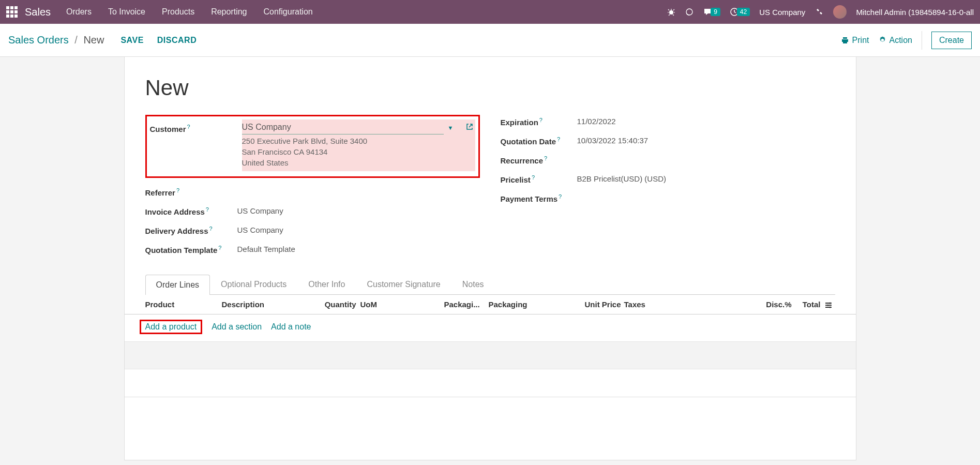  What do you see at coordinates (359, 248) in the screenshot?
I see `quotation-template-value: Default Template` at bounding box center [359, 248].